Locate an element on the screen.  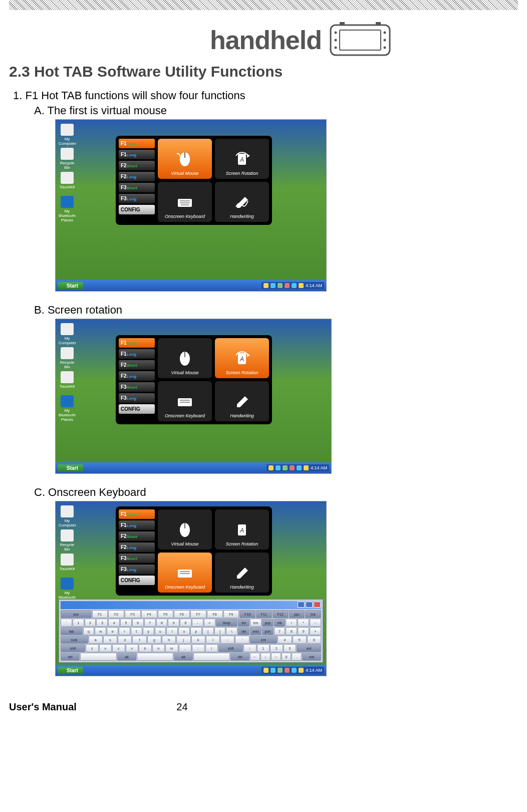
keyboard-key: - is located at coordinates (197, 623).